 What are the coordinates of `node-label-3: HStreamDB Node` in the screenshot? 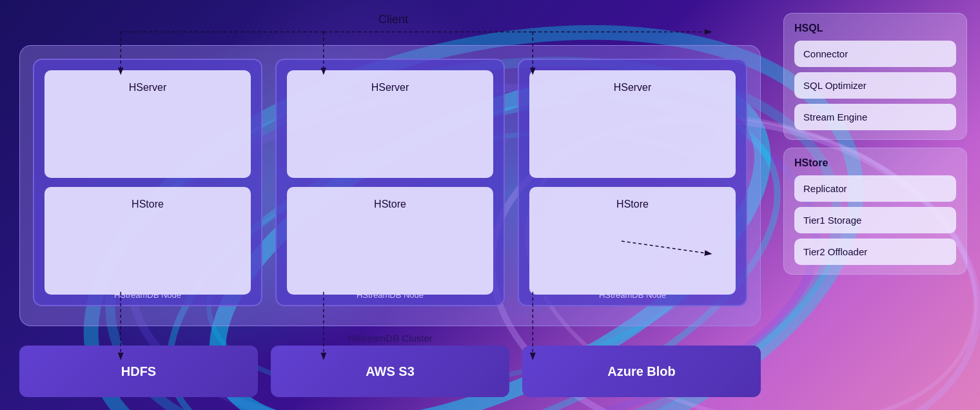 It's located at (632, 295).